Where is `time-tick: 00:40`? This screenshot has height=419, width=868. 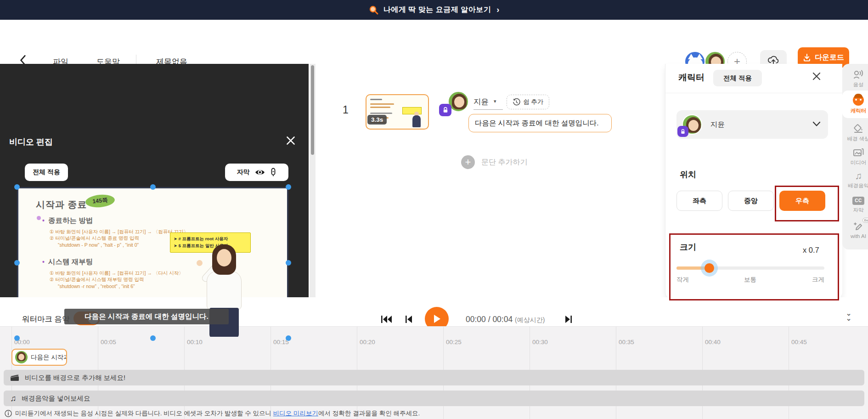 time-tick: 00:40 is located at coordinates (713, 342).